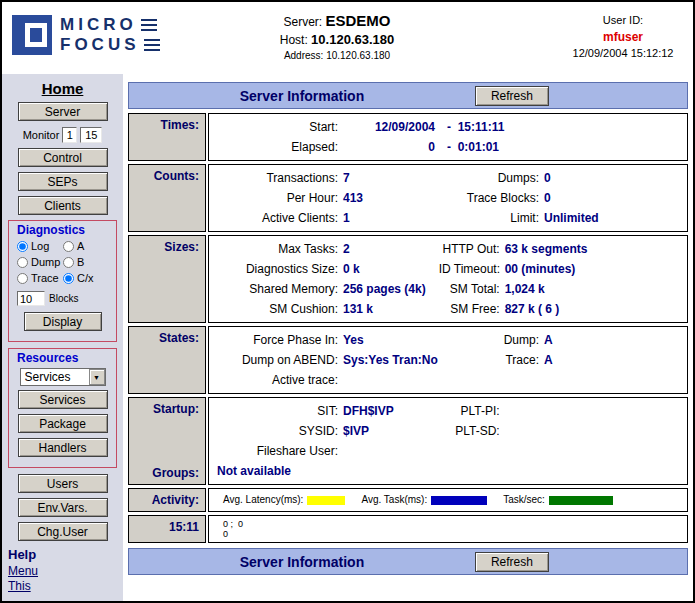 The height and width of the screenshot is (603, 695). What do you see at coordinates (352, 40) in the screenshot?
I see `host-value: 10.120.63.180` at bounding box center [352, 40].